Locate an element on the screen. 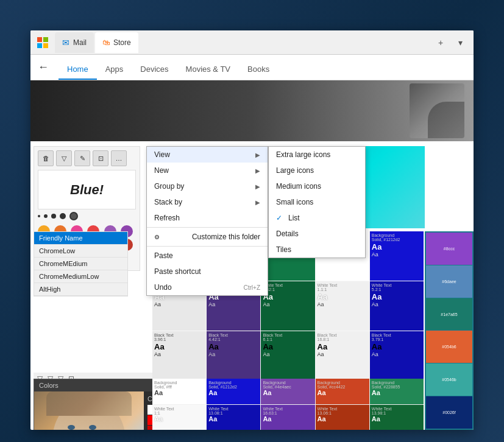 The image size is (504, 442). context-menu-new: New ▶ is located at coordinates (207, 170).